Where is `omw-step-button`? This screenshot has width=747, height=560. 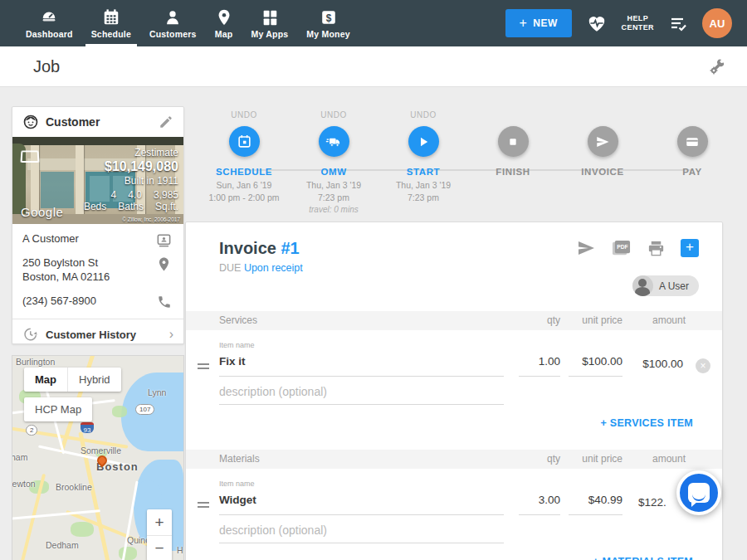
omw-step-button is located at coordinates (334, 141).